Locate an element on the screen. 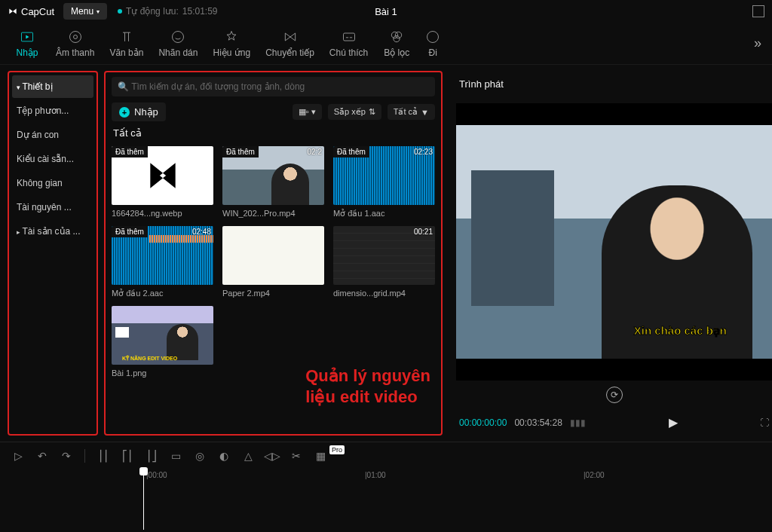 This screenshot has width=772, height=532. menu-button: Menu ▾ is located at coordinates (85, 11).